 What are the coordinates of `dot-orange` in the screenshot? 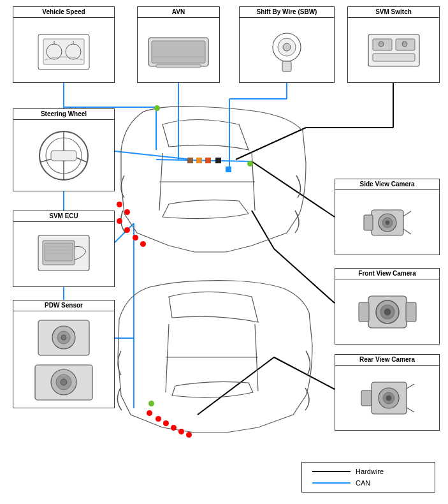 It's located at (199, 161).